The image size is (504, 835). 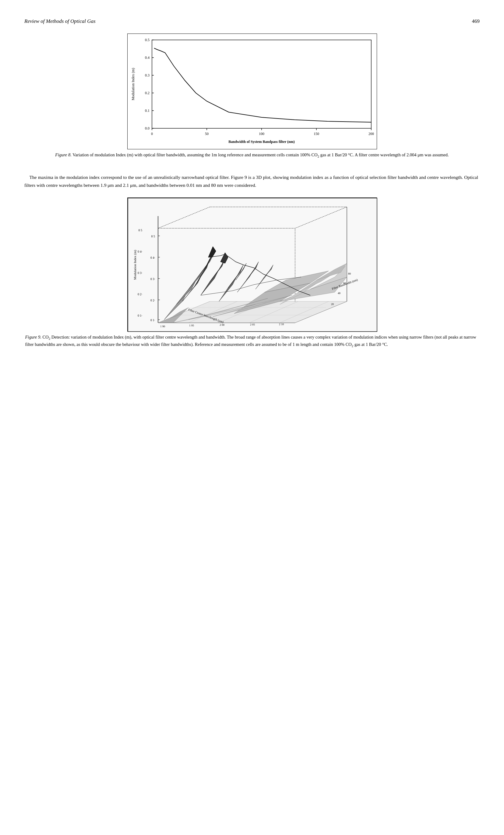 I want to click on svg-text: 1 95, so click(x=192, y=325).